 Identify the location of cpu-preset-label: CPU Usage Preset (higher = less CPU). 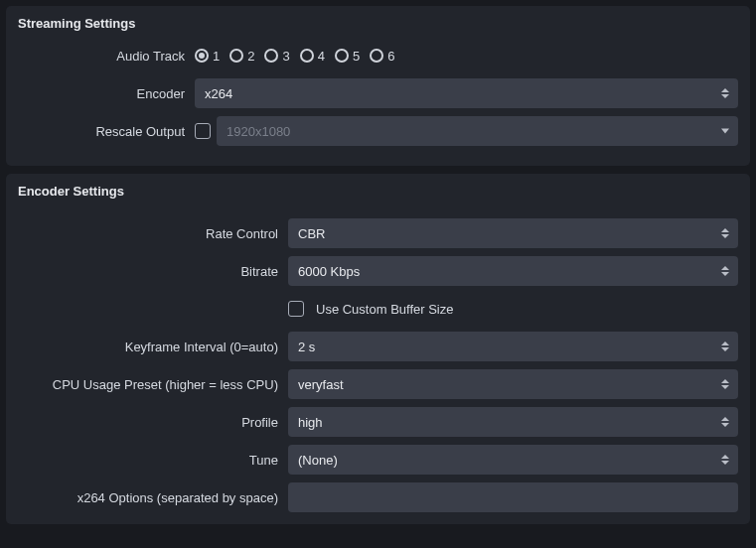
(153, 385).